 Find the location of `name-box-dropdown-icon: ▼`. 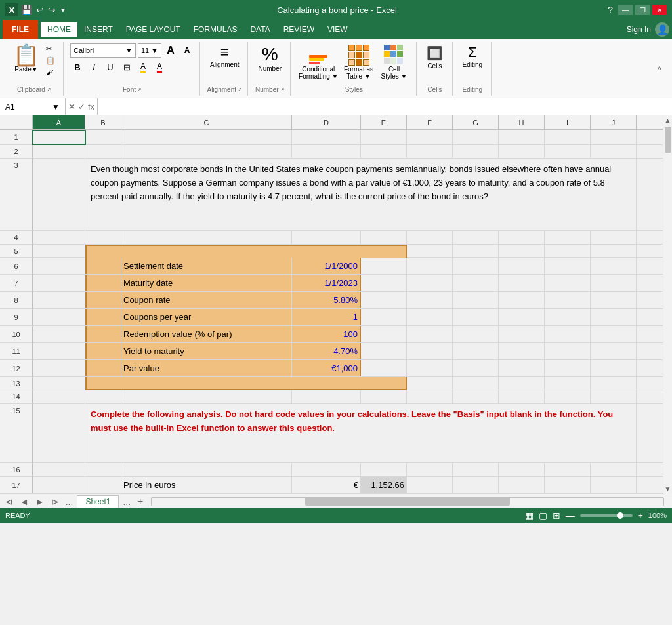

name-box-dropdown-icon: ▼ is located at coordinates (56, 107).